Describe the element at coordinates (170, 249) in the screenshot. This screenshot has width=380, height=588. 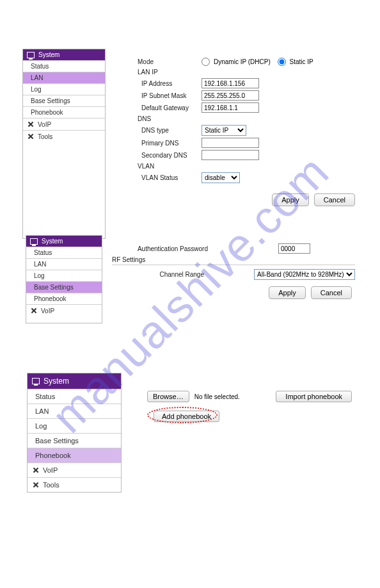
I see `auth-password-label: Authentication Password` at that location.